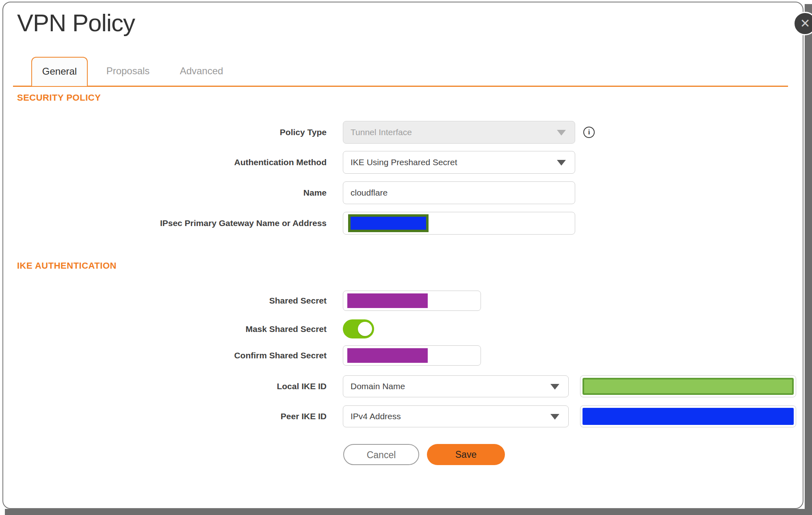 This screenshot has width=812, height=515. What do you see at coordinates (172, 301) in the screenshot?
I see `shared-secret-label: Shared Secret` at bounding box center [172, 301].